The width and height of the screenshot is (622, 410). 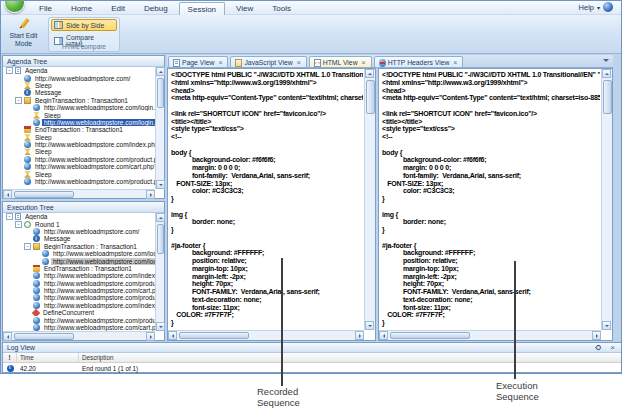 What do you see at coordinates (608, 7) in the screenshot?
I see `help-icon` at bounding box center [608, 7].